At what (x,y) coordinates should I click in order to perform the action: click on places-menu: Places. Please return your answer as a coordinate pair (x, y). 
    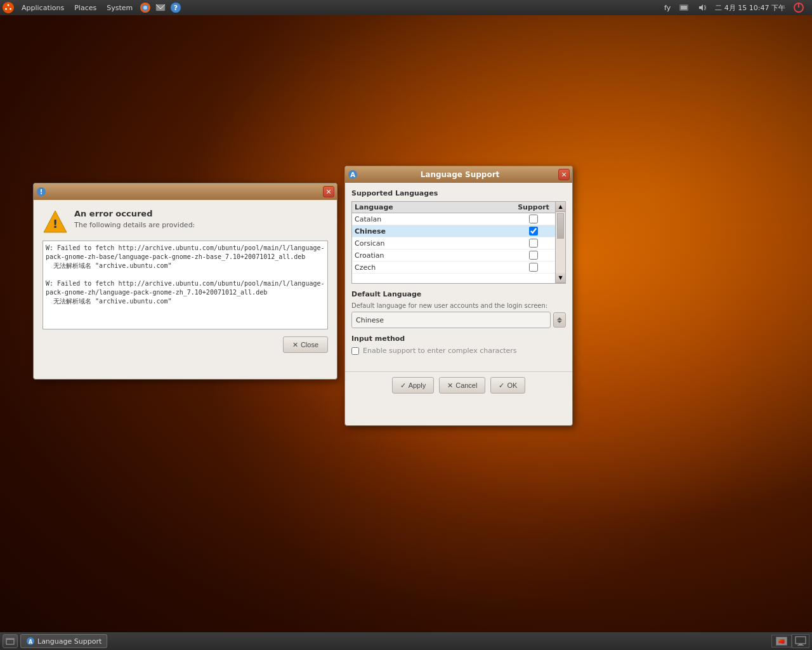
    Looking at the image, I should click on (85, 8).